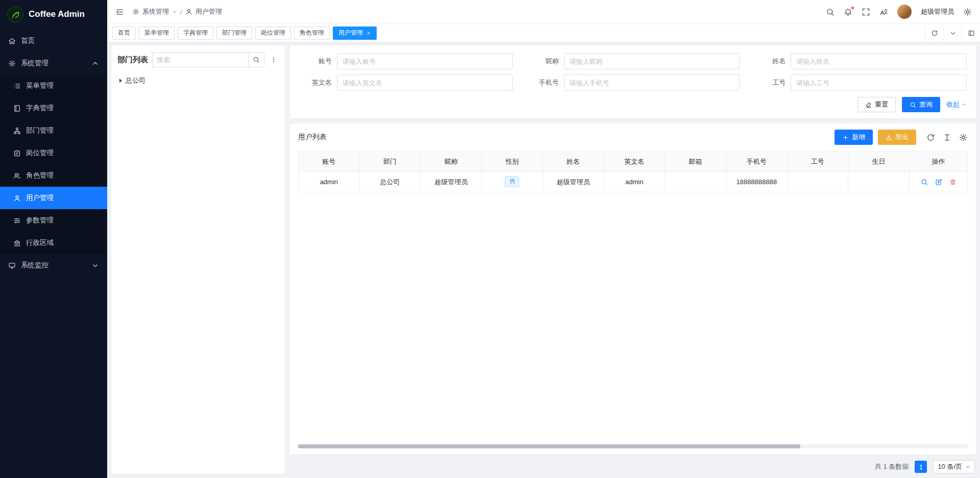 The image size is (980, 478). I want to click on add-user-button: 新增, so click(853, 137).